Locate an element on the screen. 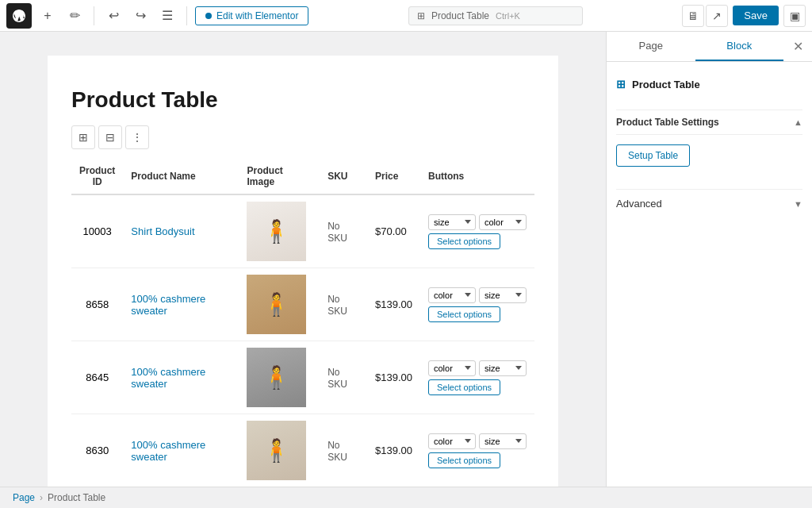 This screenshot has height=508, width=812. product-table-icon: ⊞ is located at coordinates (621, 84).